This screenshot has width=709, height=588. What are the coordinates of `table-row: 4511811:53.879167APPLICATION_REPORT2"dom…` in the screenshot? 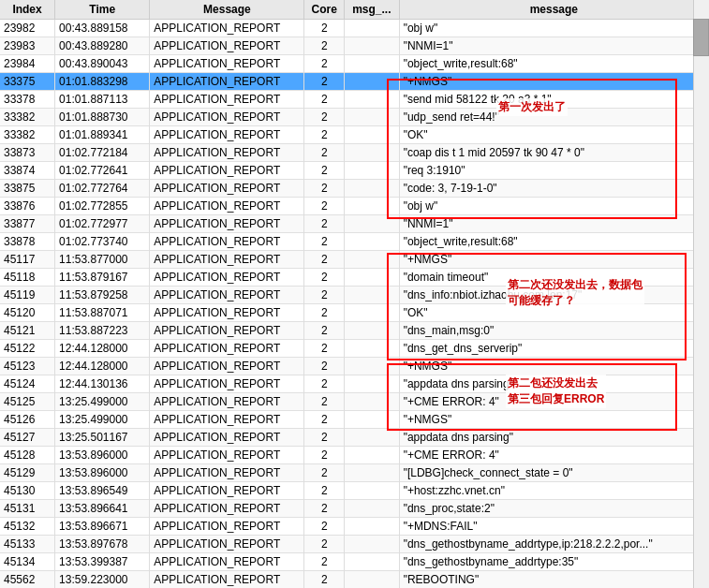 It's located at (354, 277).